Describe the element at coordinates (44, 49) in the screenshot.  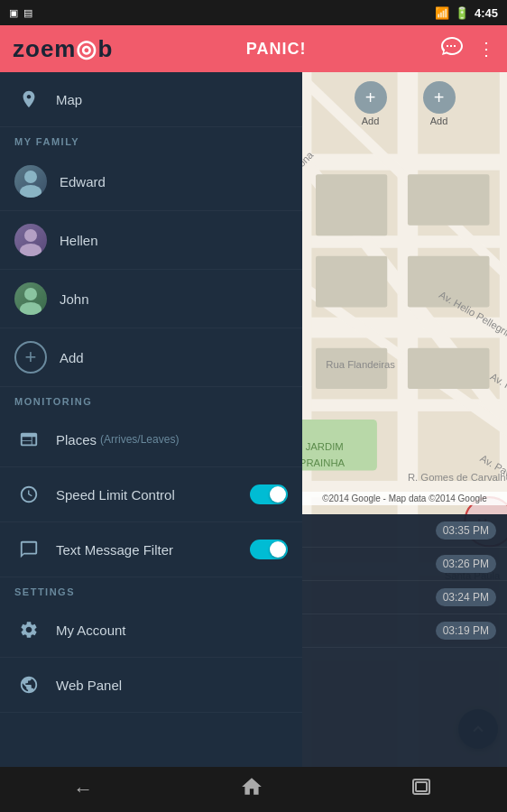
I see `logo-text: zoem` at that location.